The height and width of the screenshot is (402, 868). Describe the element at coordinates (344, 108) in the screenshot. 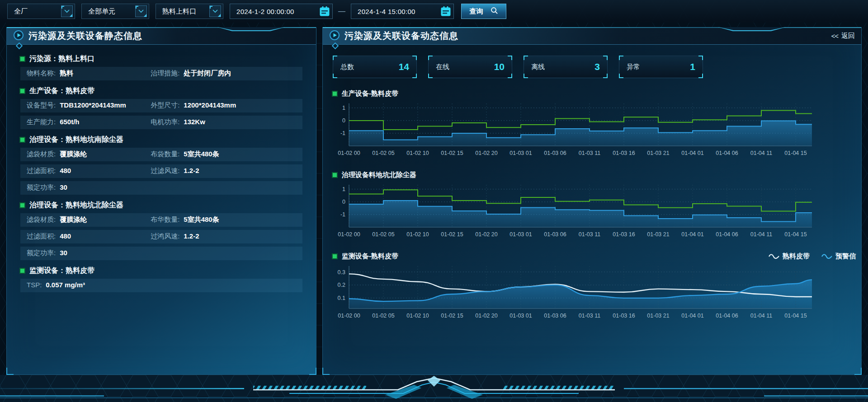

I see `svg-text: 1` at that location.